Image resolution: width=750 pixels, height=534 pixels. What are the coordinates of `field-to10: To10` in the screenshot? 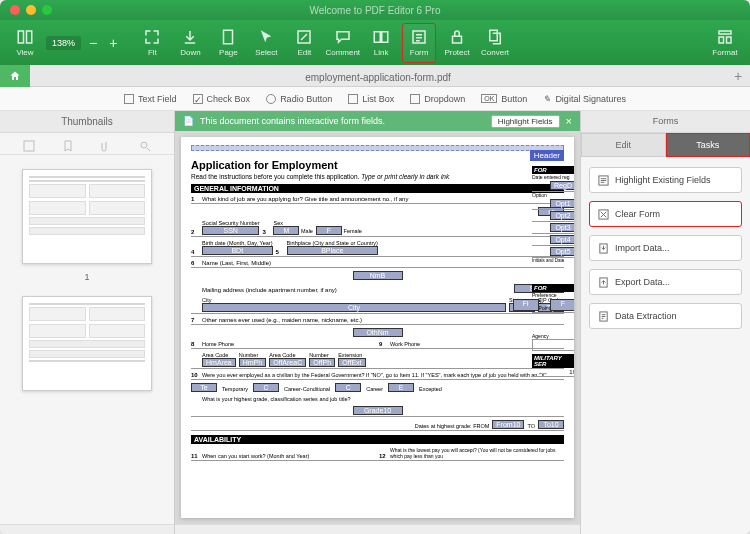 It's located at (551, 424).